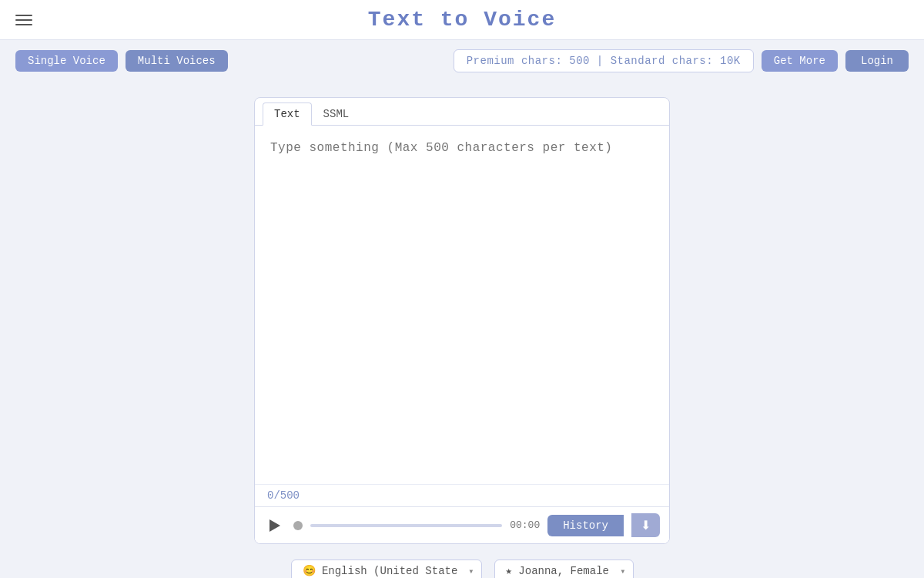 Image resolution: width=924 pixels, height=578 pixels. Describe the element at coordinates (387, 569) in the screenshot. I see `language-select-wrapper: 😊 English (United State` at that location.